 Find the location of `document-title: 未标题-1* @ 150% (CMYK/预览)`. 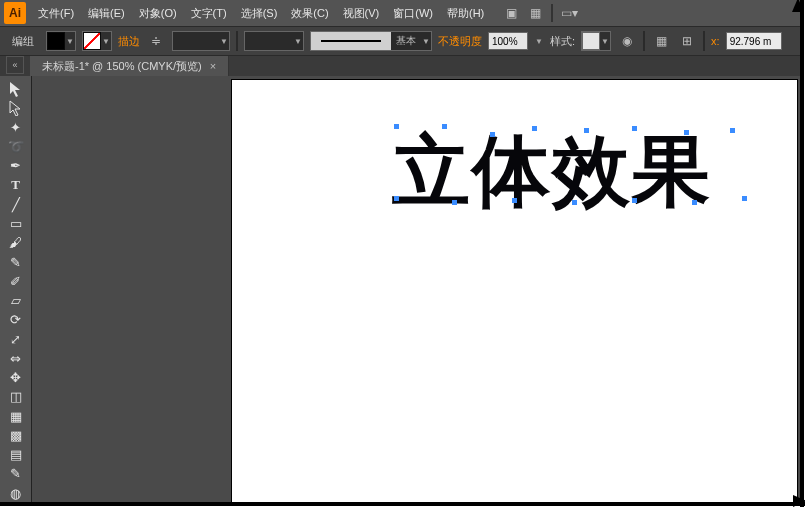

document-title: 未标题-1* @ 150% (CMYK/预览) is located at coordinates (122, 66).